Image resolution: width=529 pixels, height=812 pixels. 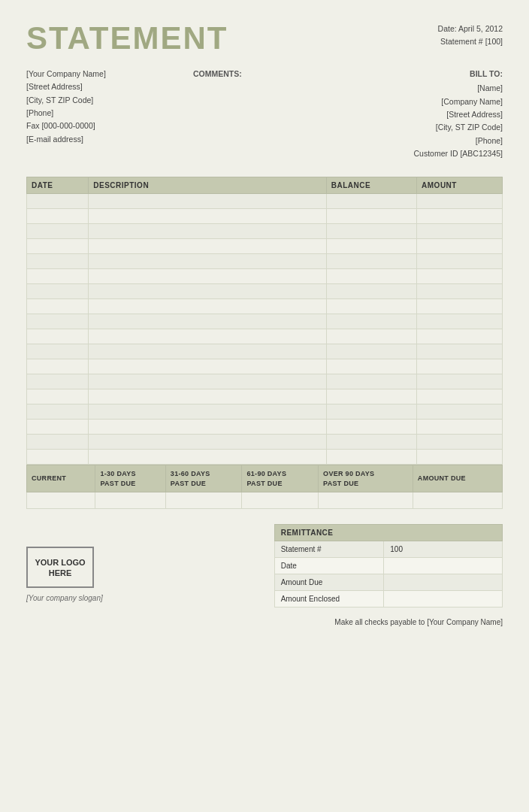 I want to click on remittance-table: REMITTANCE Statement #100DateAmount DueA…, so click(x=388, y=565).